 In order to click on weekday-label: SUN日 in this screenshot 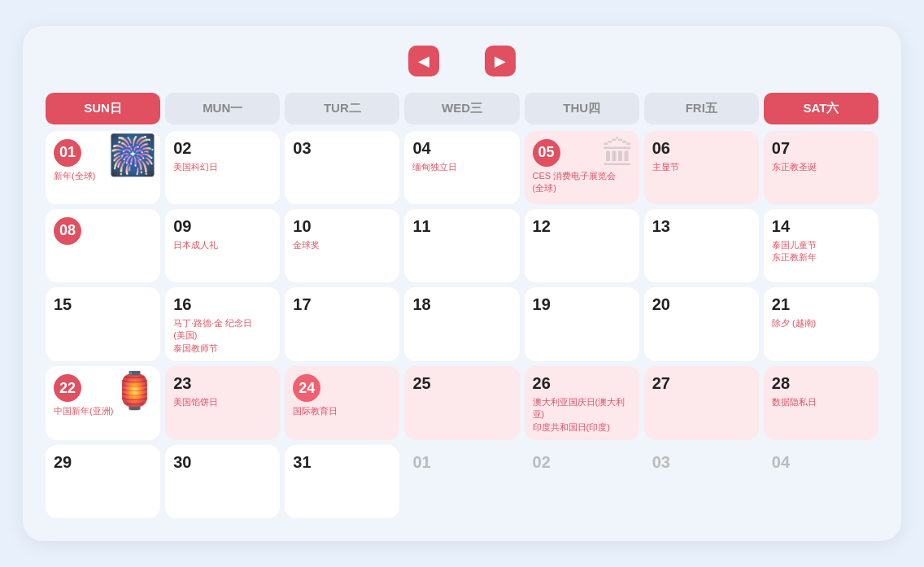, I will do `click(102, 109)`.